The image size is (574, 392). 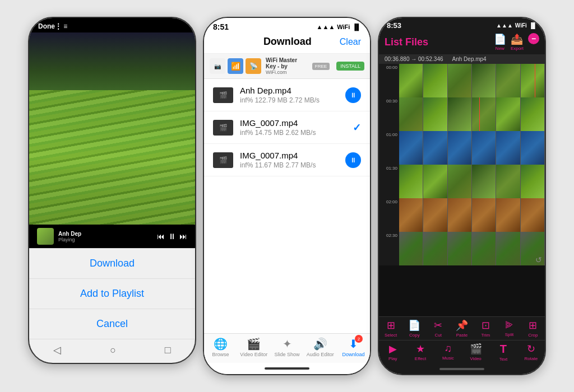 I want to click on next-icon: ⏭, so click(x=183, y=236).